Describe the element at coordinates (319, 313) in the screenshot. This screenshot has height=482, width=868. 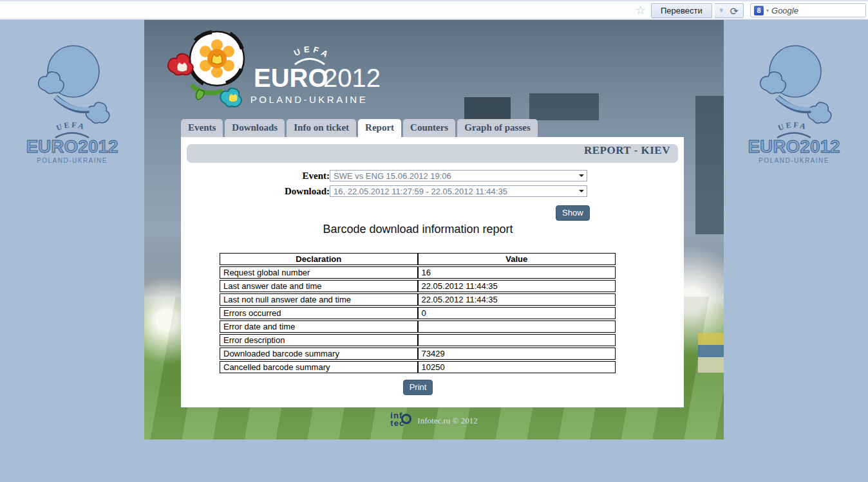
I see `table-cell: Errors occurred` at that location.